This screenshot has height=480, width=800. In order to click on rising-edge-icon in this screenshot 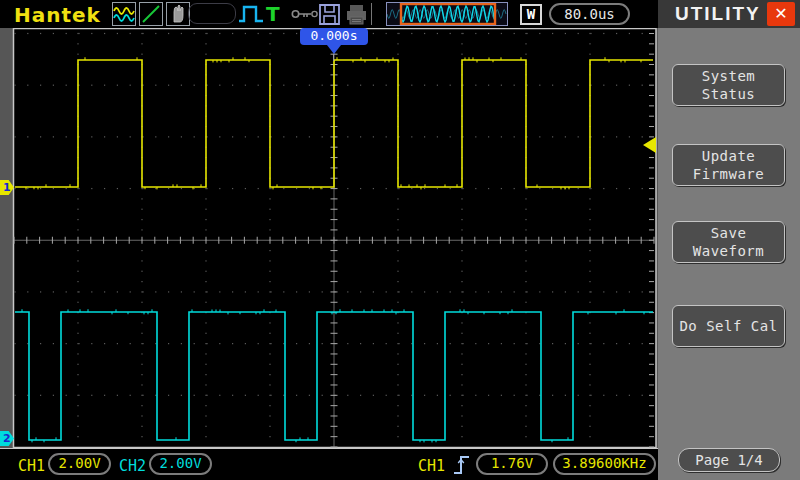, I will do `click(462, 465)`.